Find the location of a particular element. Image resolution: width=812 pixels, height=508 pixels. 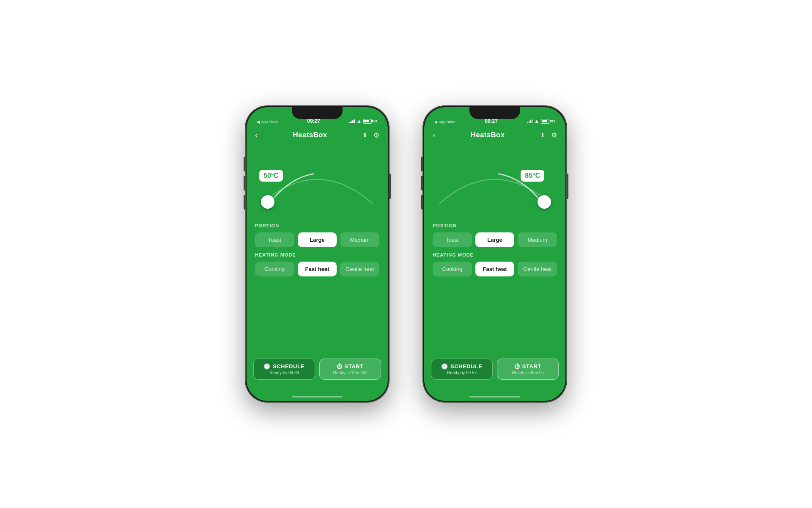

heating-fast-2: Fast heat is located at coordinates (495, 269).